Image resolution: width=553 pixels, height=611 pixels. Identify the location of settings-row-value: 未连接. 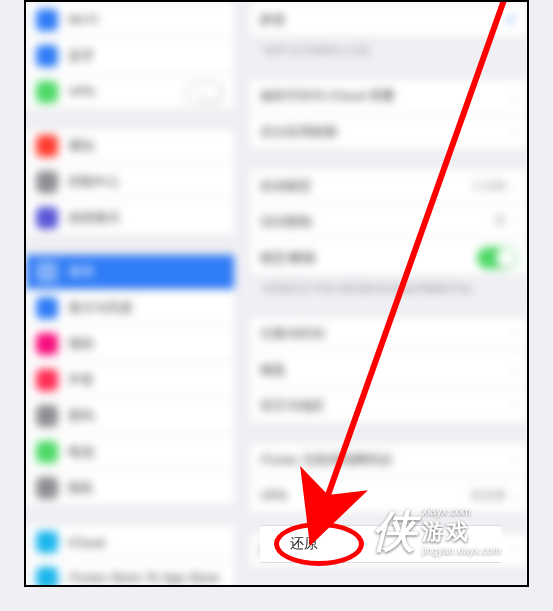
(488, 496).